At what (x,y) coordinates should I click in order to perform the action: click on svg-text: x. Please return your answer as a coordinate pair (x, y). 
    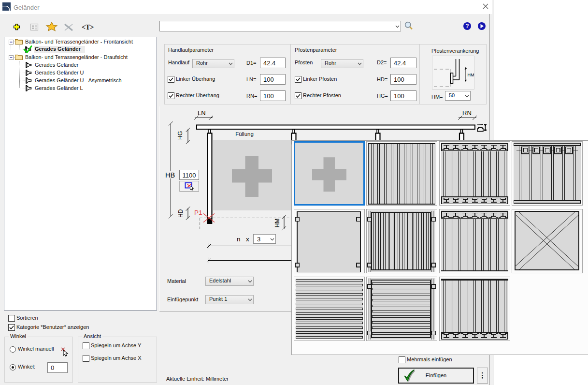
    Looking at the image, I should click on (247, 239).